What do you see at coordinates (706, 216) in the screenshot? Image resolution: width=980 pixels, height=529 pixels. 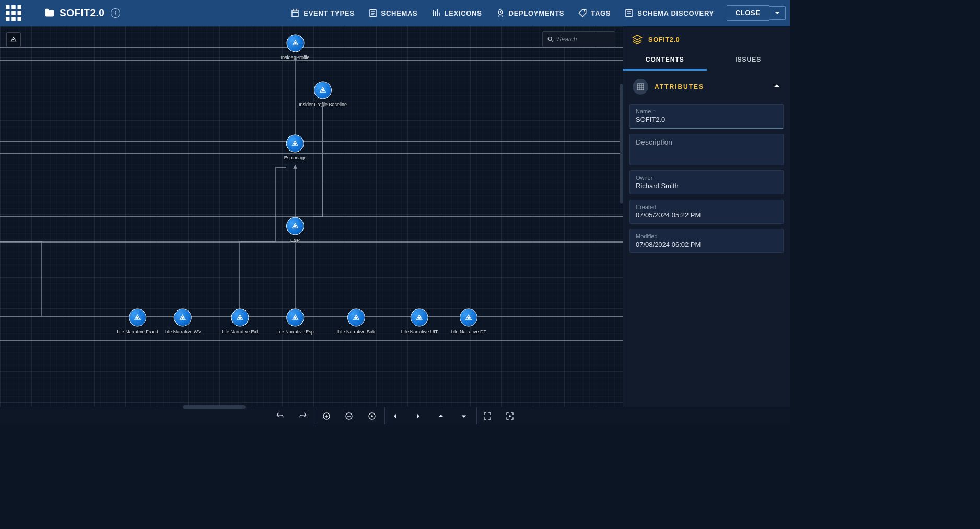 I see `side-panel: SOFIT2.0 CONTENTS ISSUES ATTRIBUTES Name…` at bounding box center [706, 216].